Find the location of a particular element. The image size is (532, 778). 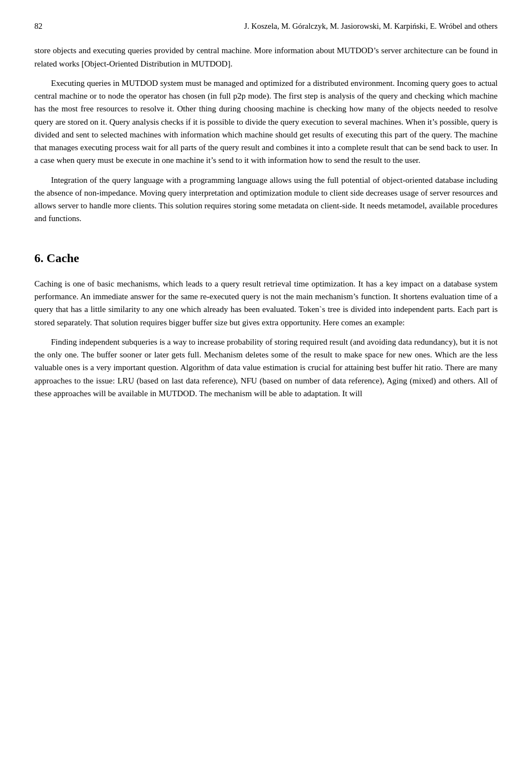

paragraph-1: store objects and executing queries prov… is located at coordinates (266, 58).